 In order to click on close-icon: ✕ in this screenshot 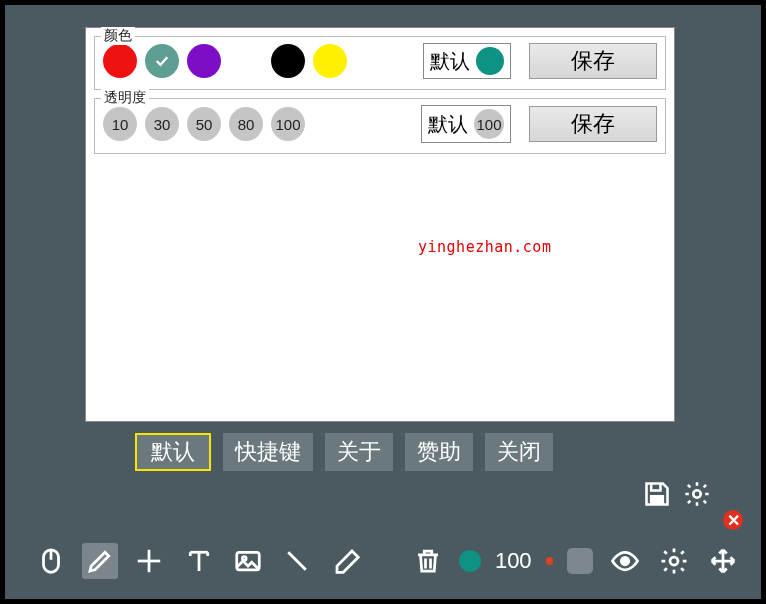, I will do `click(733, 520)`.